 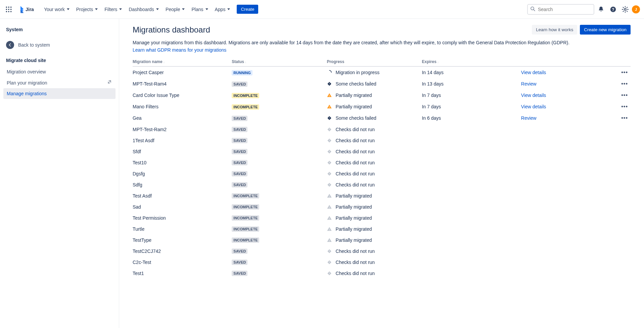 What do you see at coordinates (381, 229) in the screenshot?
I see `table-row: TurtleINCOMPLETEPartially migrated` at bounding box center [381, 229].